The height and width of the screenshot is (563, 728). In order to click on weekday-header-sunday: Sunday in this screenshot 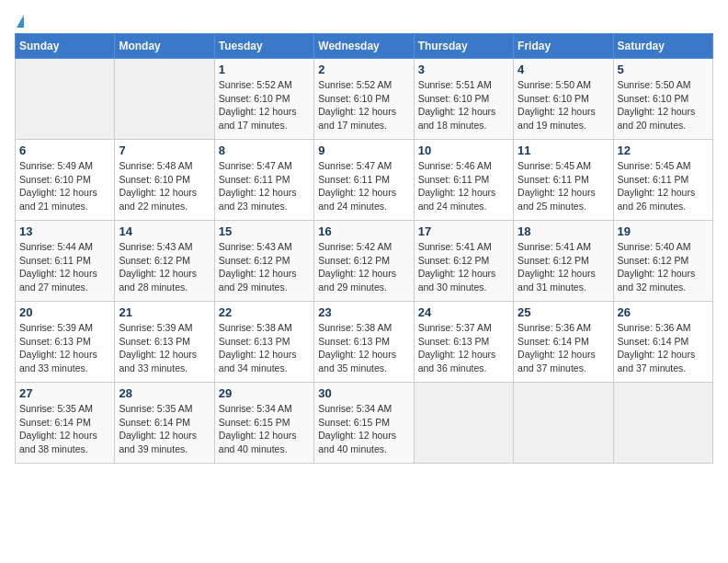, I will do `click(65, 46)`.